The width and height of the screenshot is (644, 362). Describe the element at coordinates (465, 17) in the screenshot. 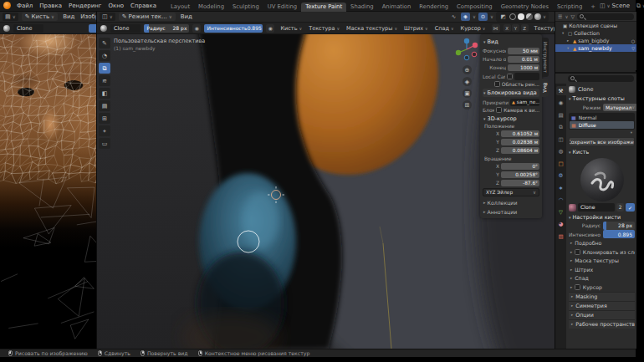

I see `proportional-edit-icon: ◈` at that location.